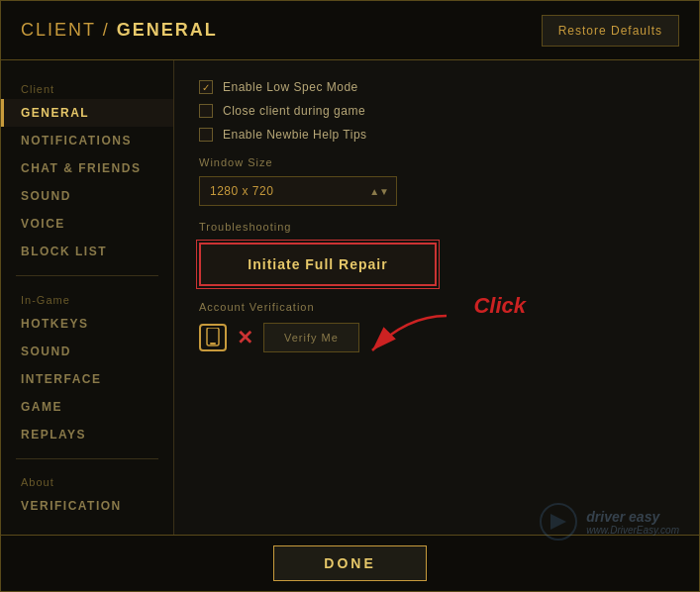 The height and width of the screenshot is (592, 700). Describe the element at coordinates (119, 30) in the screenshot. I see `header-title: CLIENT / GENERAL` at that location.